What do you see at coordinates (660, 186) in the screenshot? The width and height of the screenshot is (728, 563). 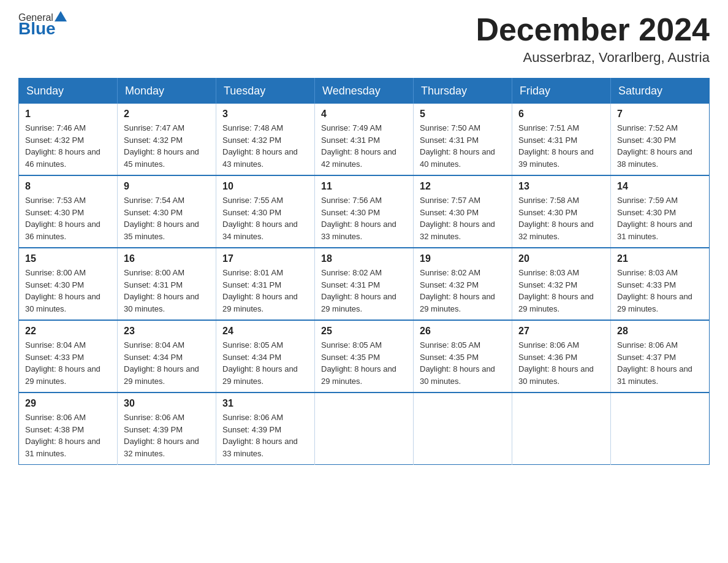 I see `day-number: 14` at bounding box center [660, 186].